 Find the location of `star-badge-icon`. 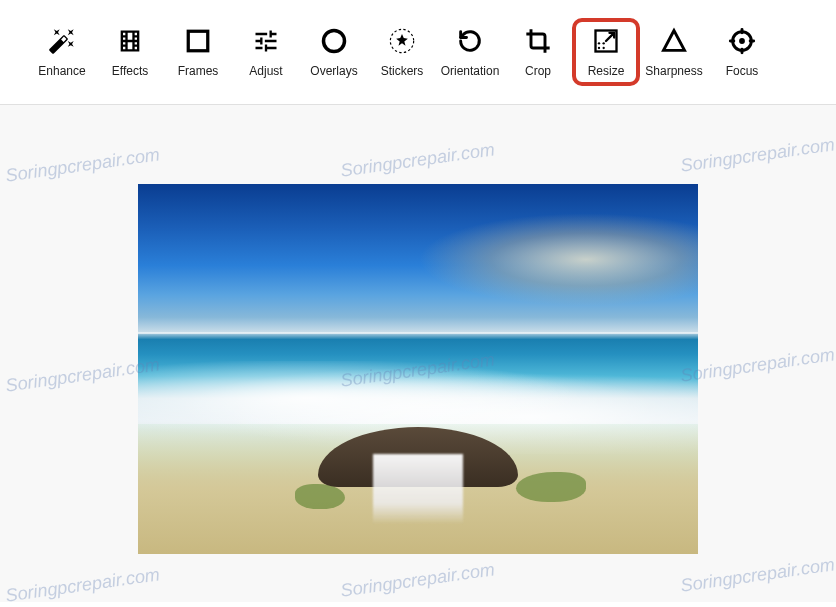

star-badge-icon is located at coordinates (402, 41).